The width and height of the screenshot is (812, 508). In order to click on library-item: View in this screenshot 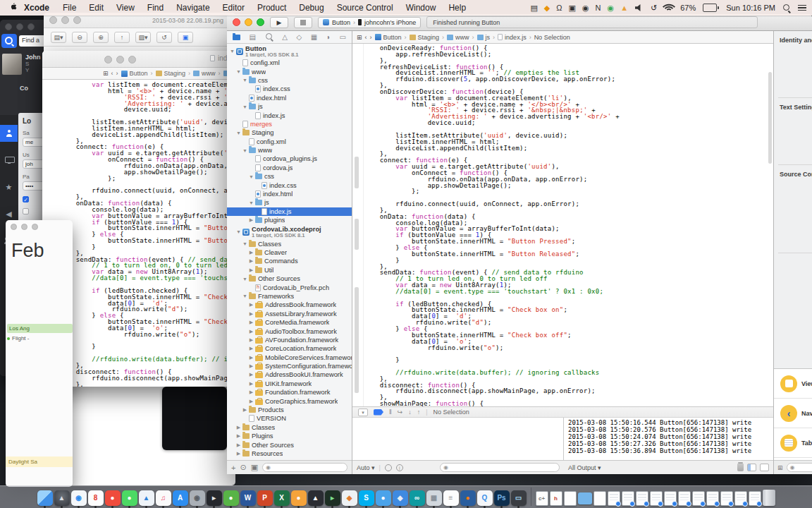, I will do `click(793, 384)`.